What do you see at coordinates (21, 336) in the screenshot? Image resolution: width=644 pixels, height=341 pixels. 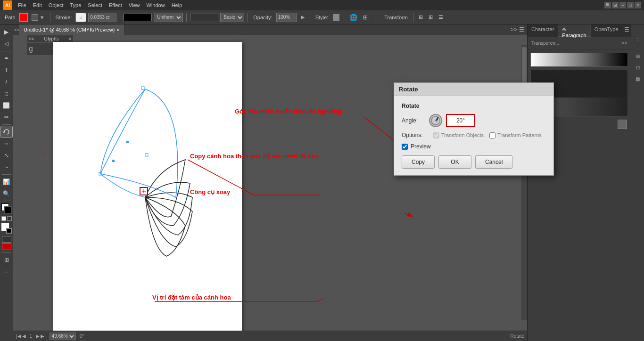 I see `status-nav-left: |◀◀` at bounding box center [21, 336].